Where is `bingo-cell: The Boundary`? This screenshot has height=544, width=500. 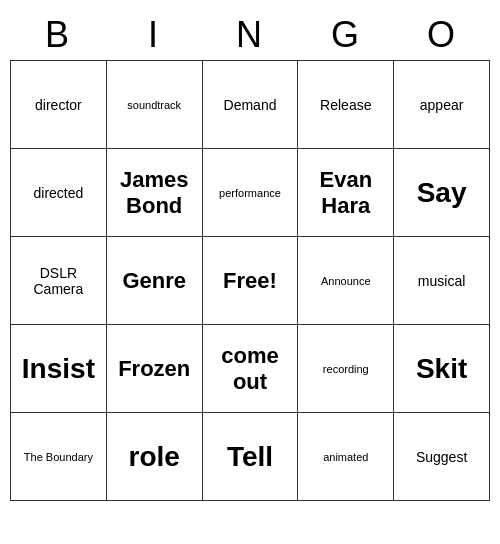 bingo-cell: The Boundary is located at coordinates (59, 457).